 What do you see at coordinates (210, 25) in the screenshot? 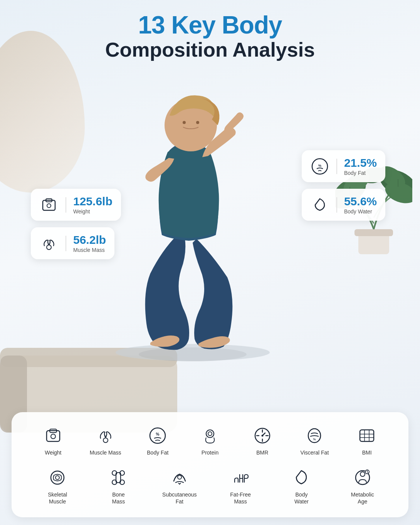
I see `title-line1: 13 Key Body` at bounding box center [210, 25].